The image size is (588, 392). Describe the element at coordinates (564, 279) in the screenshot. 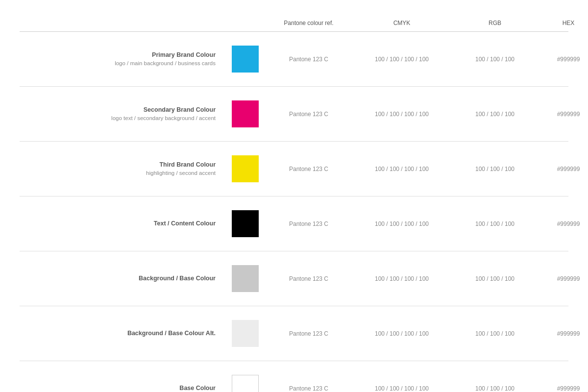

I see `hex-background-base: #999999` at that location.